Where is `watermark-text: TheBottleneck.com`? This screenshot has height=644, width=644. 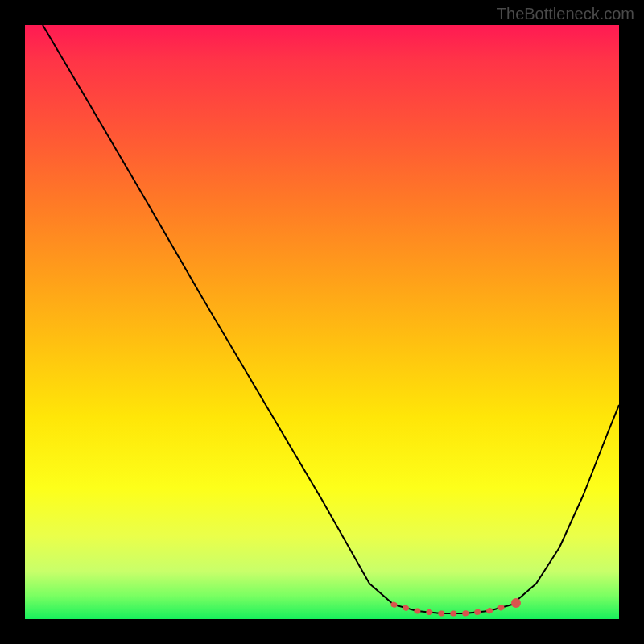 watermark-text: TheBottleneck.com is located at coordinates (565, 14).